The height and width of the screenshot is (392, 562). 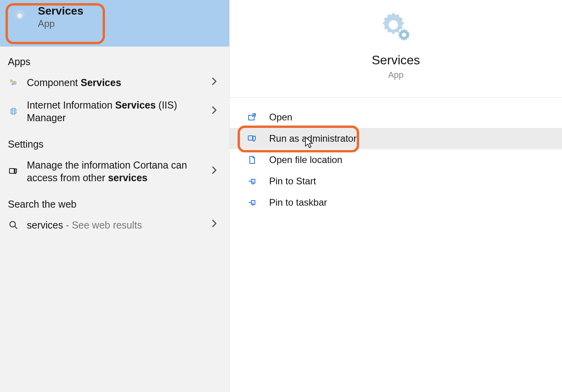 What do you see at coordinates (129, 24) in the screenshot?
I see `best-match-subtitle: App` at bounding box center [129, 24].